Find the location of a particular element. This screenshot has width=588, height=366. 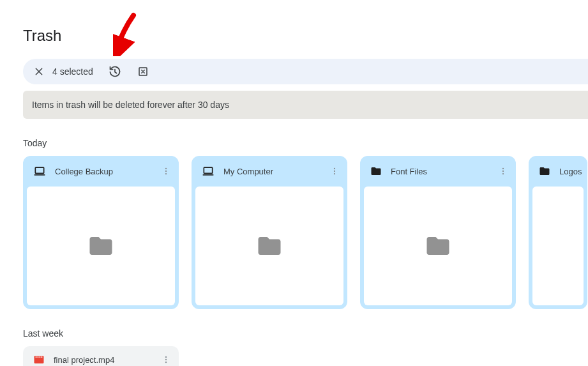

trash-item-card: Logos is located at coordinates (558, 233).